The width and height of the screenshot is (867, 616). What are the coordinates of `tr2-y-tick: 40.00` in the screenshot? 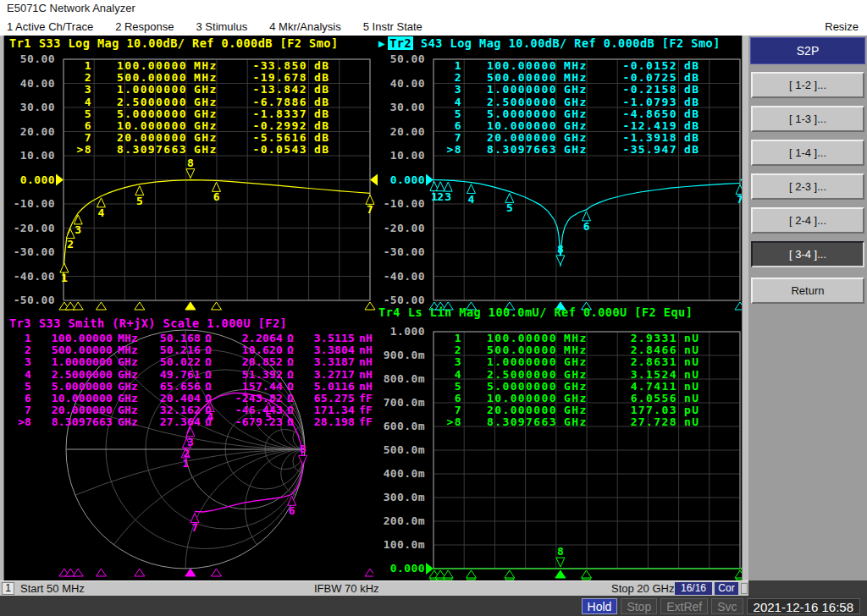 It's located at (400, 84).